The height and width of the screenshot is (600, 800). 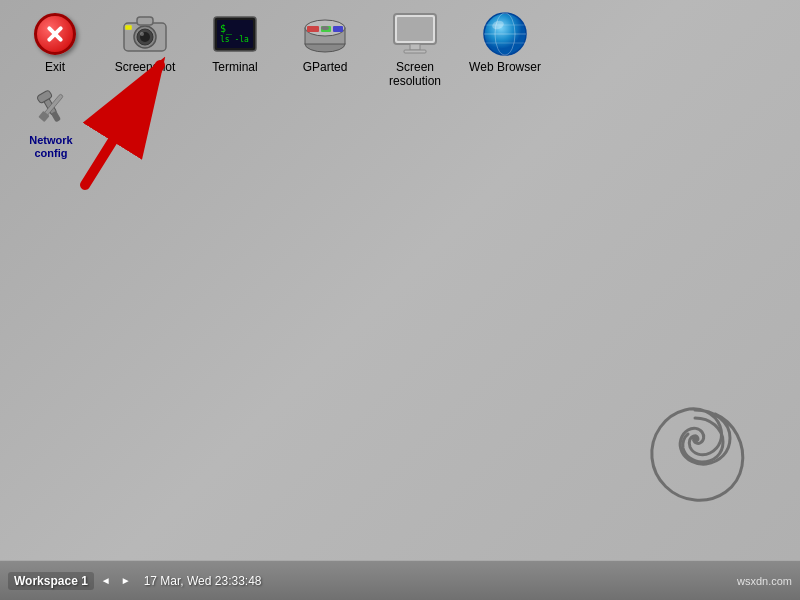 What do you see at coordinates (51, 581) in the screenshot?
I see `workspace-label: Workspace 1` at bounding box center [51, 581].